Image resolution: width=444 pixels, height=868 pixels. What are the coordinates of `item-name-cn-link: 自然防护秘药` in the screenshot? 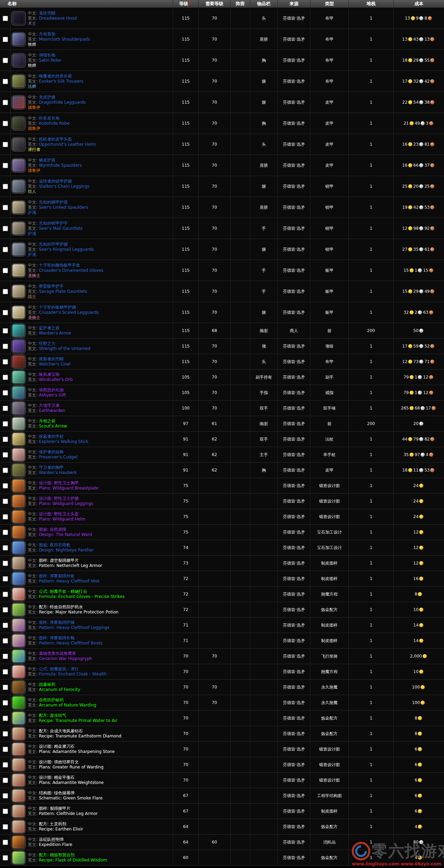 It's located at (51, 700).